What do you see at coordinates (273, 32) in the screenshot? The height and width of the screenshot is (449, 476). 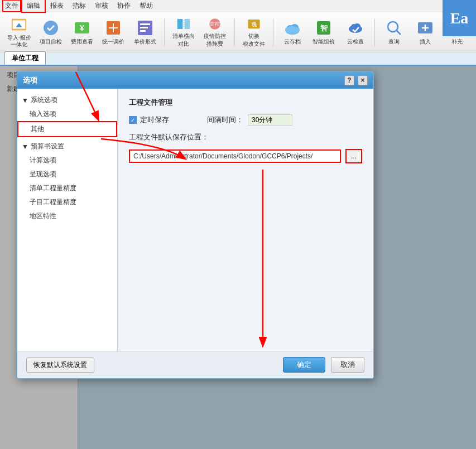 I see `toolbar-sep3` at bounding box center [273, 32].